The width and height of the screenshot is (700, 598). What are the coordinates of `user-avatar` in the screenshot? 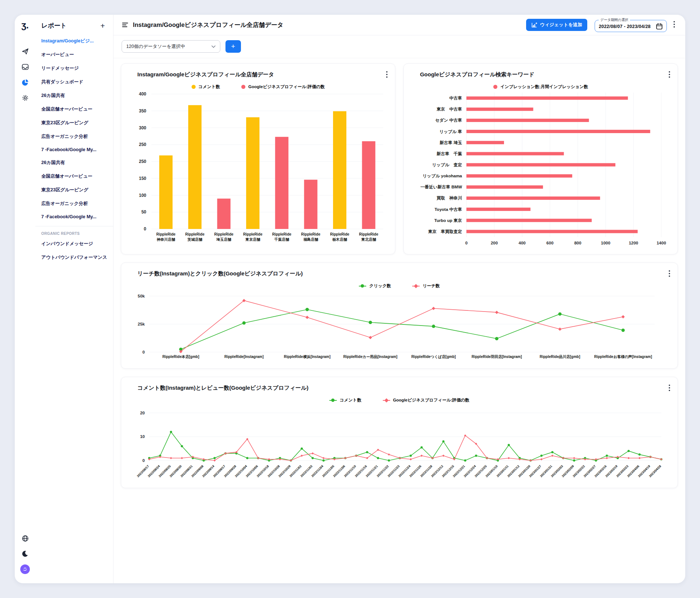 It's located at (25, 569).